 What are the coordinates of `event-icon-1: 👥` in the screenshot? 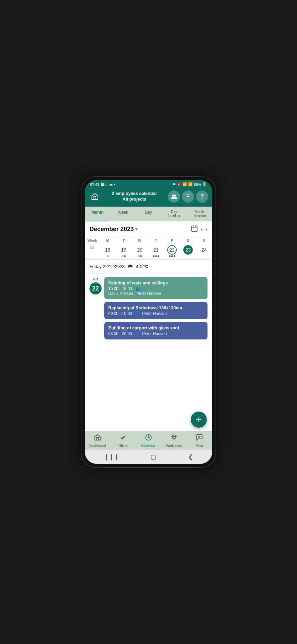 It's located at (138, 289).